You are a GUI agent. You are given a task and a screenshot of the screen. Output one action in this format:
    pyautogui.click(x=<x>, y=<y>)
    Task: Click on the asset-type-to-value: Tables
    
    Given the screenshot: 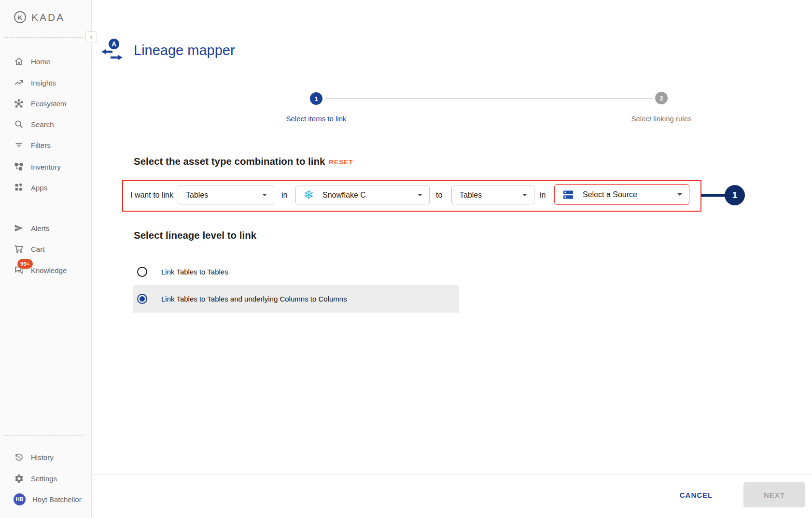 What is the action you would take?
    pyautogui.click(x=489, y=195)
    